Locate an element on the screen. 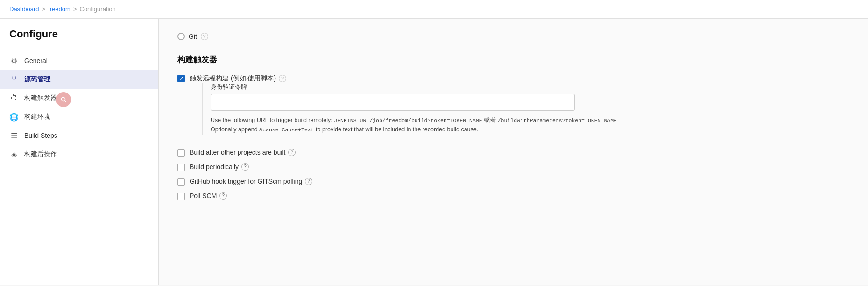 The width and height of the screenshot is (868, 286). github-hook-label: GitHub hook trigger for GITScm polling is located at coordinates (246, 181).